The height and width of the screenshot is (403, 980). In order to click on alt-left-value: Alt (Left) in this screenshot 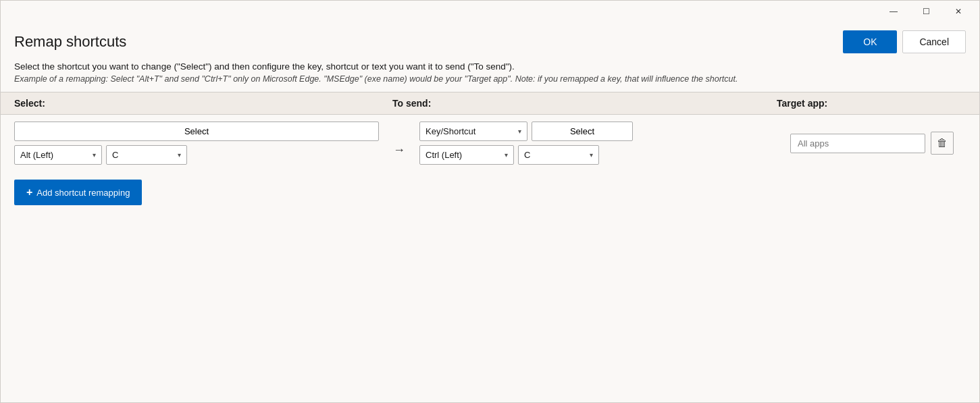, I will do `click(36, 155)`.